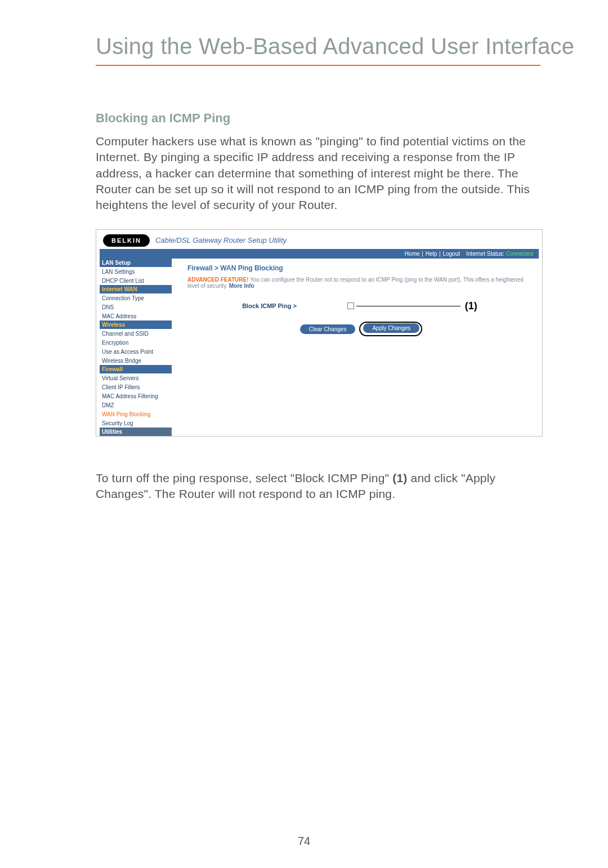  Describe the element at coordinates (319, 347) in the screenshot. I see `screenshot-body: LAN Setup LAN Settings DHCP Client List …` at that location.